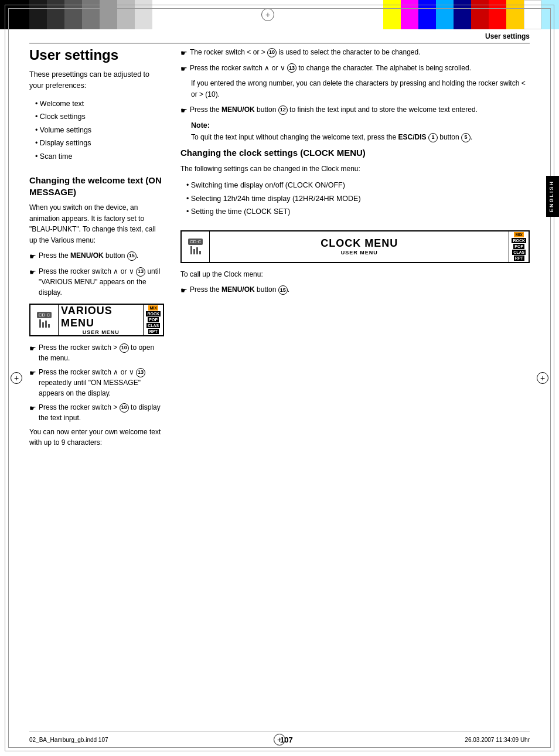 The width and height of the screenshot is (559, 756). I want to click on badge-5: 5, so click(466, 138).